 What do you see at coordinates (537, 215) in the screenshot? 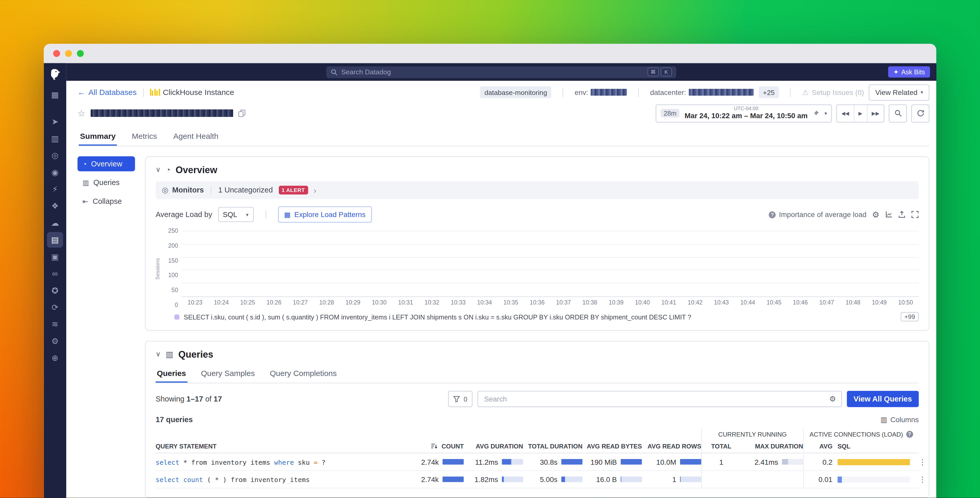
I see `chart-controls-row: Average Load by SQL ▾ ▦ Explore Load Pat…` at bounding box center [537, 215].